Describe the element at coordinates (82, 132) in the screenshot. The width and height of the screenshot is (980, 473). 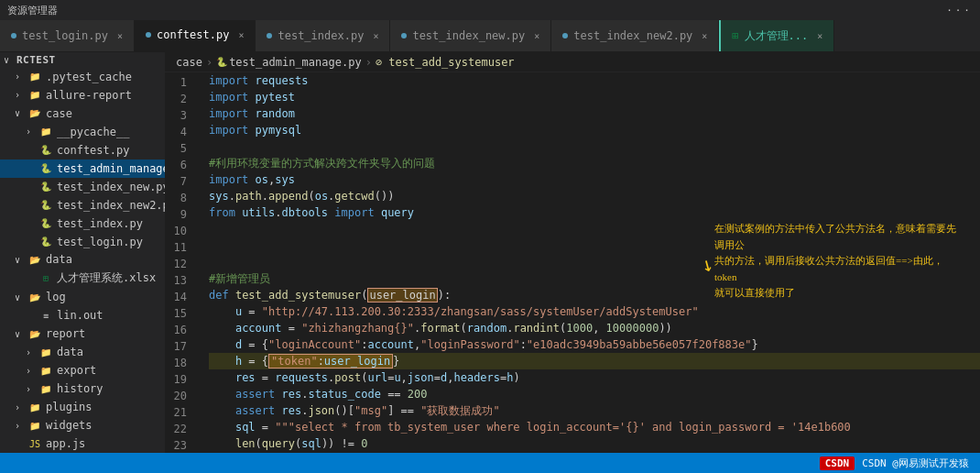
I see `sidebar-item-pycache: › 📁 __pycache__` at that location.